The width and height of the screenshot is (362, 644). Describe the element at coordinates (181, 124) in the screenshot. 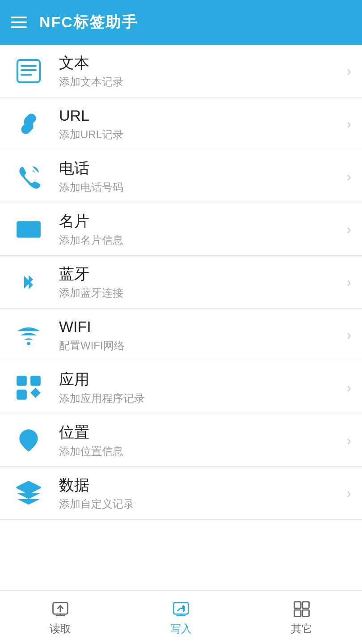

I see `menu-item-url: URL 添加URL记录 ›` at that location.